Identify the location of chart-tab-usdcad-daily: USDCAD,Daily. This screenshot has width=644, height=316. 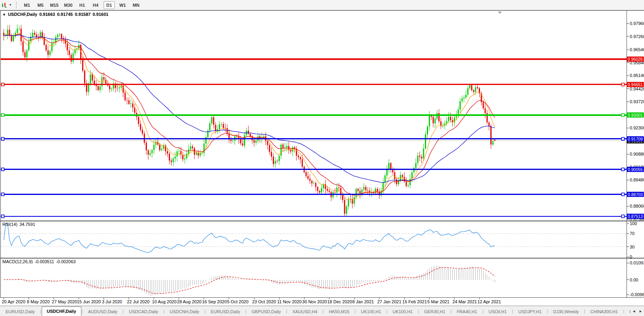
(143, 312).